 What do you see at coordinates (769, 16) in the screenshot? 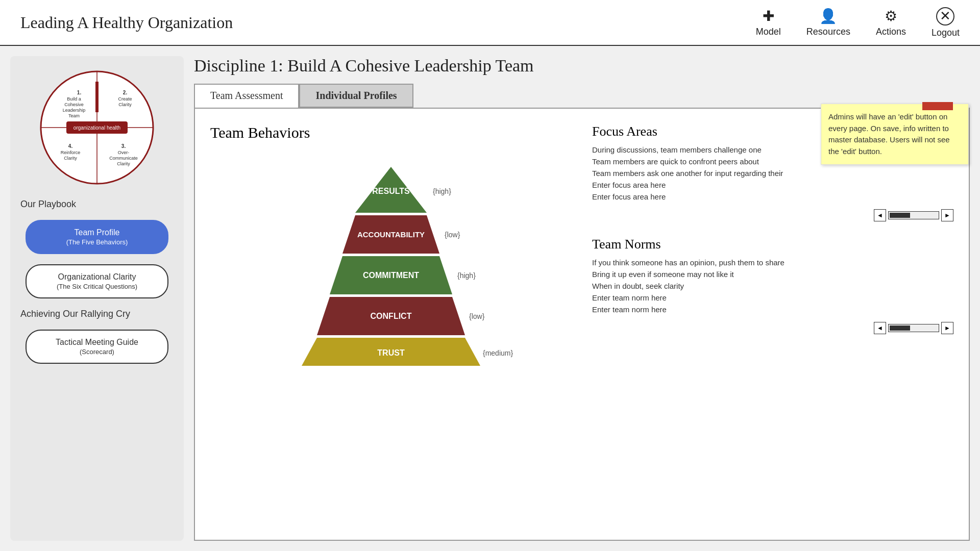
I see `model-icon: ✚` at bounding box center [769, 16].